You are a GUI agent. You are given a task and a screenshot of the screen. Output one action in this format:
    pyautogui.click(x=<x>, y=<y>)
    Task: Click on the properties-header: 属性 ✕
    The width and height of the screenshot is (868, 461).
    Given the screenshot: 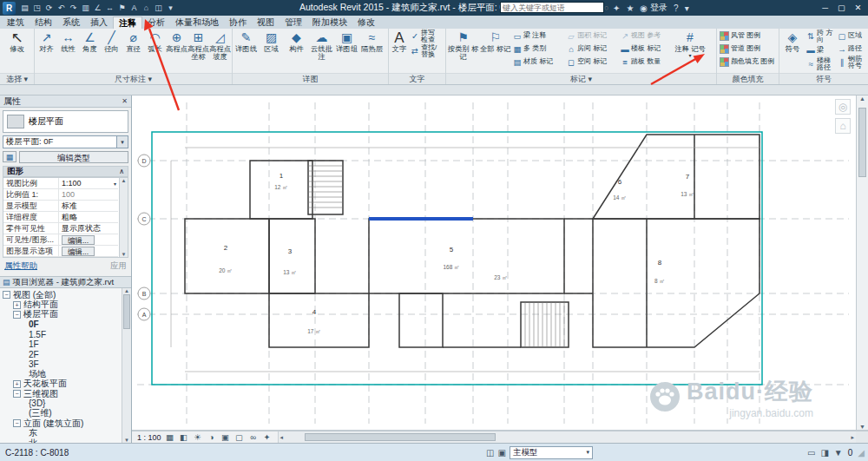 What is the action you would take?
    pyautogui.click(x=66, y=102)
    